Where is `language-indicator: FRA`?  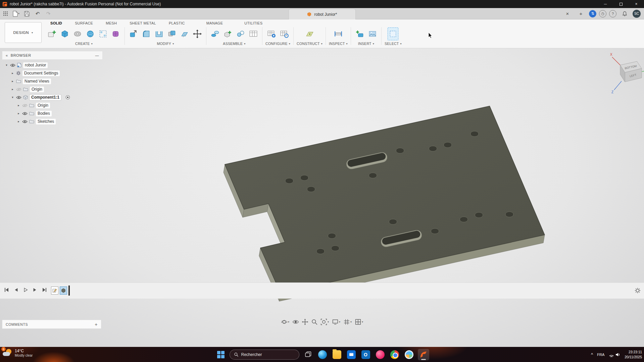
language-indicator: FRA is located at coordinates (601, 355).